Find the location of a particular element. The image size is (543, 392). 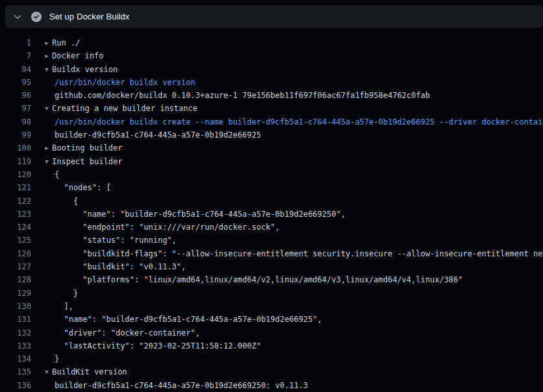

log-line: 132 "driver": "docker-container", is located at coordinates (272, 333).